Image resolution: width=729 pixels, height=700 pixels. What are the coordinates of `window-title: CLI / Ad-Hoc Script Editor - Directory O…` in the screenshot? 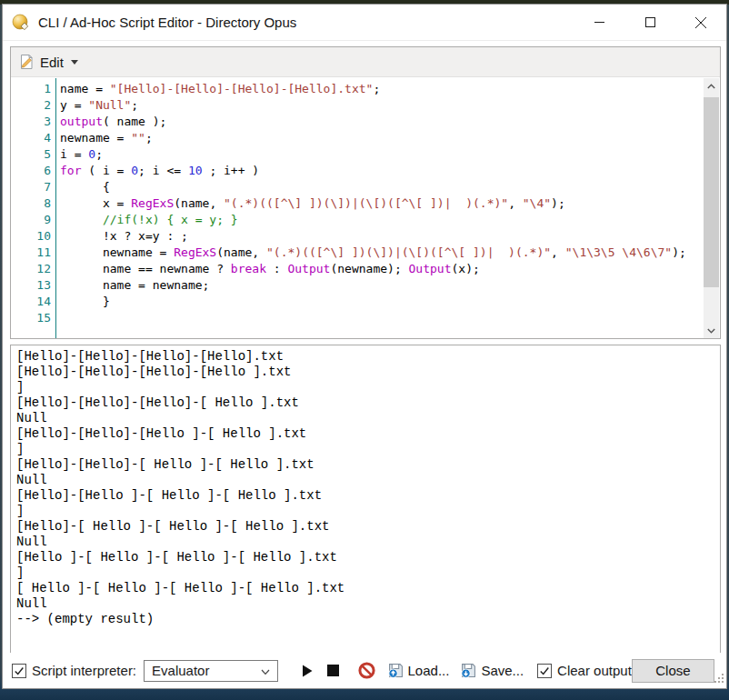 It's located at (167, 22).